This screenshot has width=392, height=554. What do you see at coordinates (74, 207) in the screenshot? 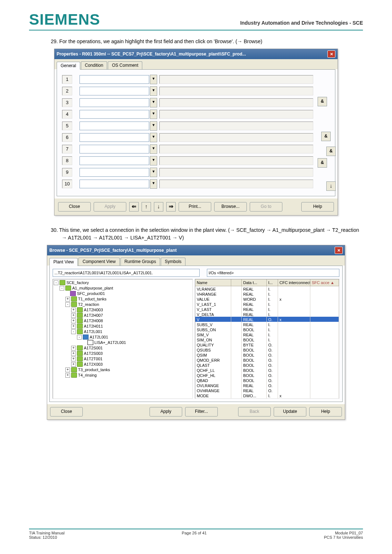
I see `close-button: Close` at bounding box center [74, 207].